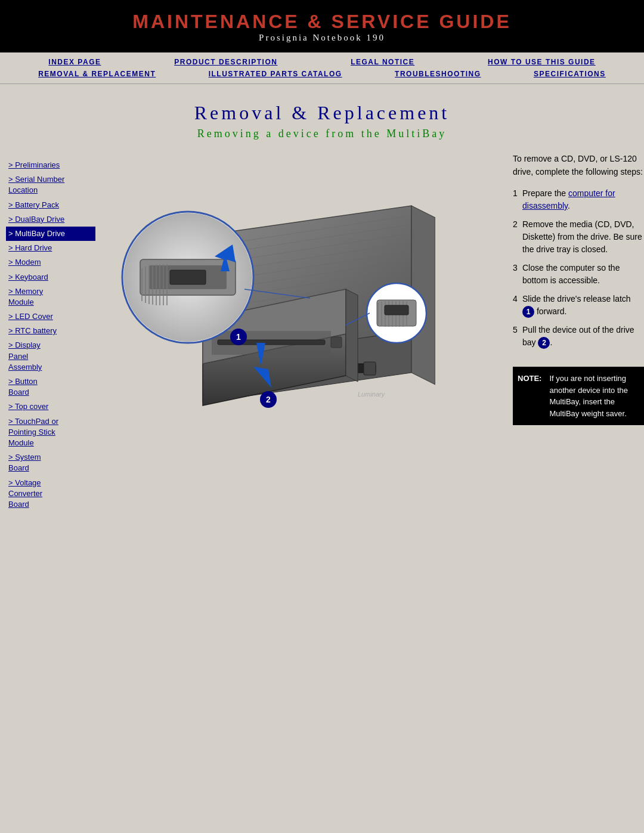 The height and width of the screenshot is (833, 644). I want to click on sidebar-preliminaries: > Preliminaries, so click(51, 165).